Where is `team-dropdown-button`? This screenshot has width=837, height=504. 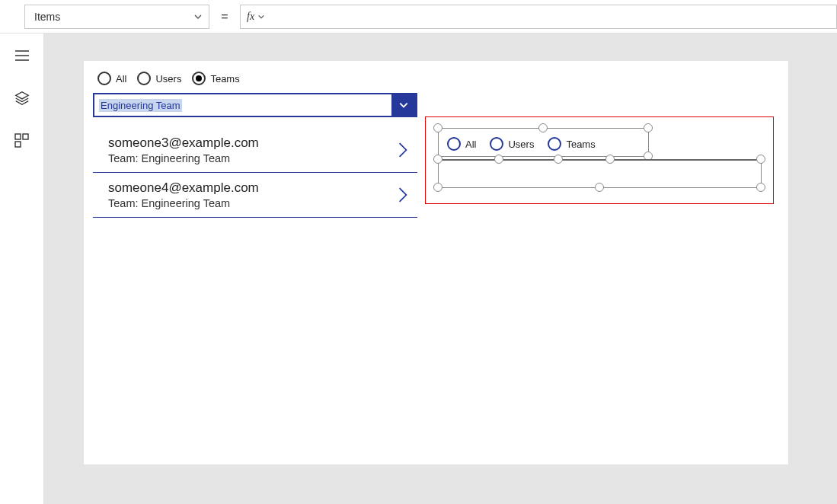 team-dropdown-button is located at coordinates (404, 105).